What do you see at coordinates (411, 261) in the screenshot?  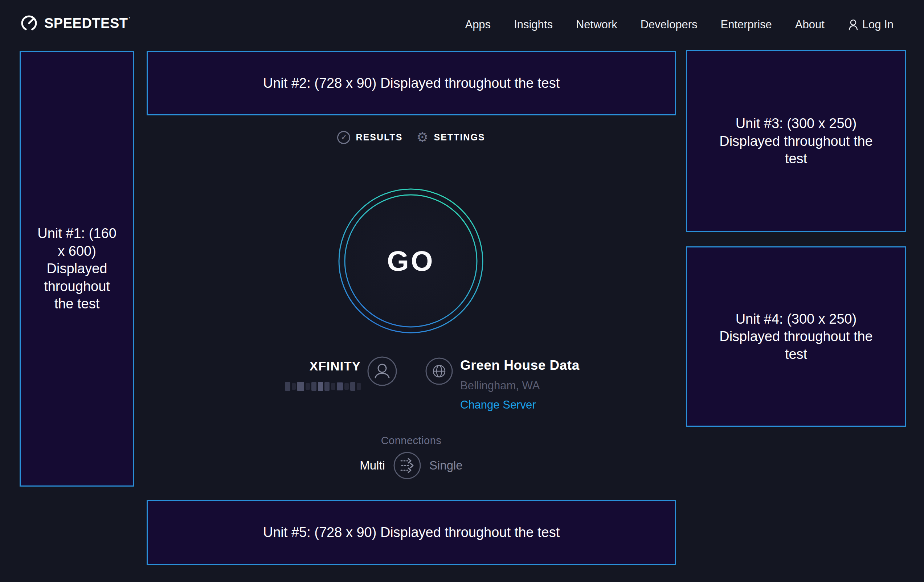 I see `go-label: GO` at bounding box center [411, 261].